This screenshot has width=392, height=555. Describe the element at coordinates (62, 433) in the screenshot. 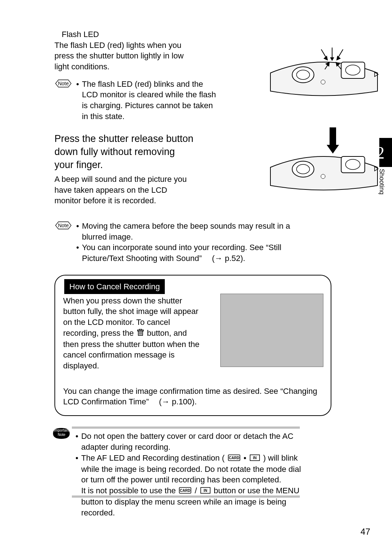

I see `important-note-tag-icon: Important Note` at that location.